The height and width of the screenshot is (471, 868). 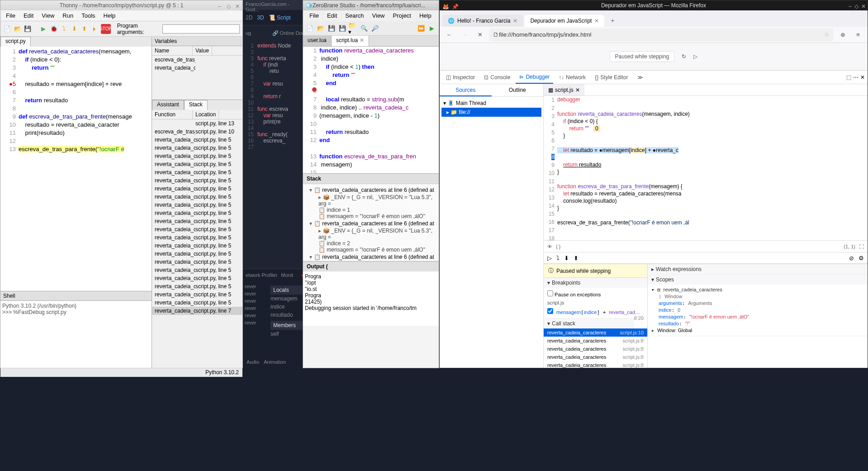 What do you see at coordinates (237, 5) in the screenshot?
I see `close-icon: ✕` at bounding box center [237, 5].